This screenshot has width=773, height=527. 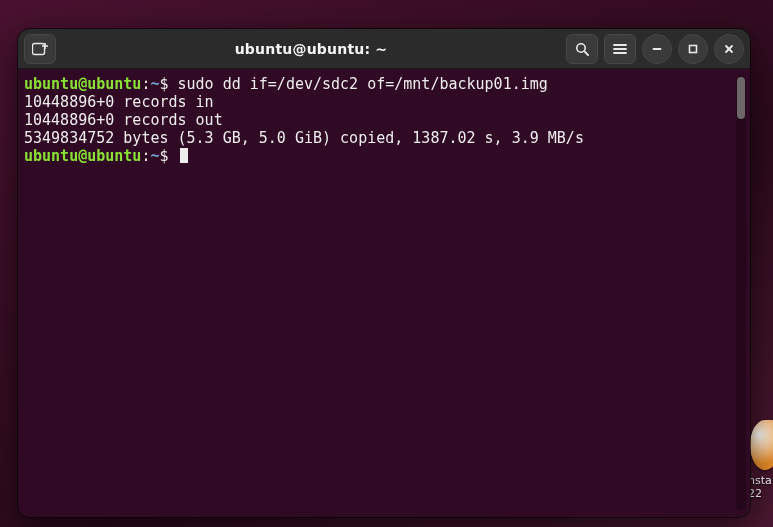 I want to click on close-button, so click(x=729, y=49).